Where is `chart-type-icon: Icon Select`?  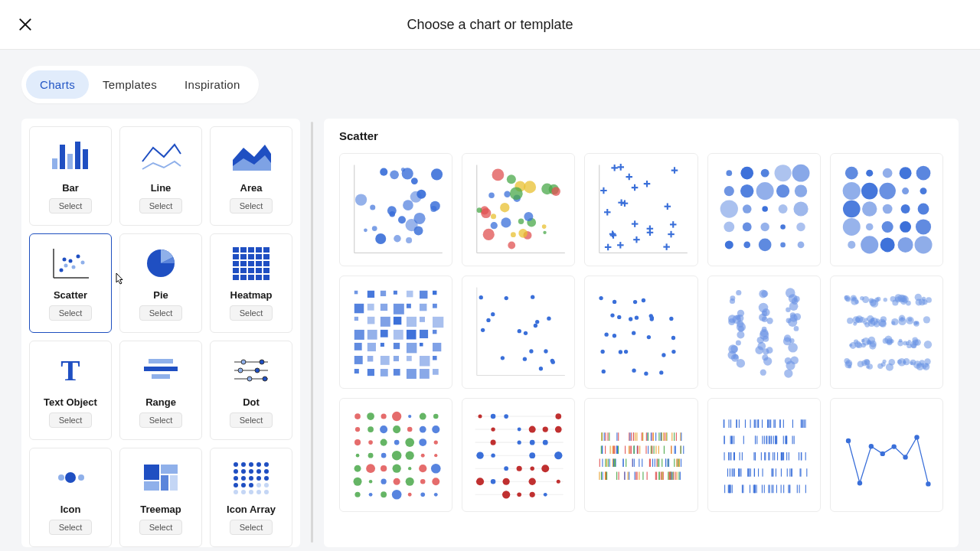
chart-type-icon: Icon Select is located at coordinates (70, 497).